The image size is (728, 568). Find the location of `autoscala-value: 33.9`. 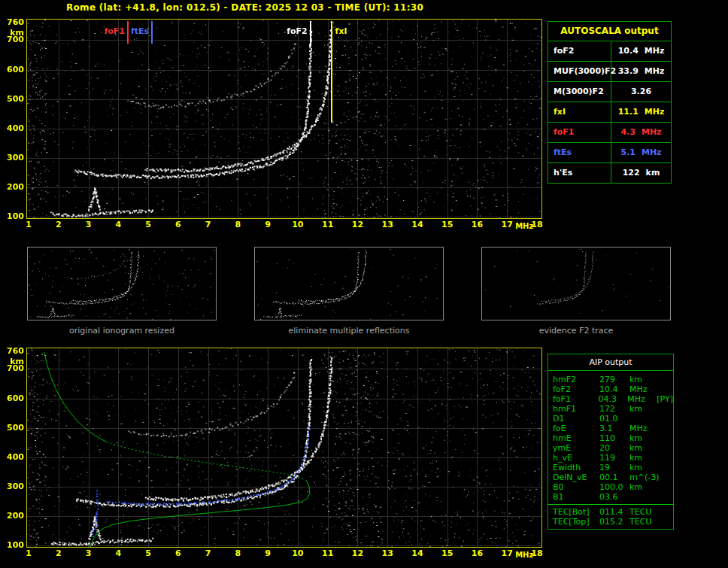

autoscala-value: 33.9 is located at coordinates (629, 71).